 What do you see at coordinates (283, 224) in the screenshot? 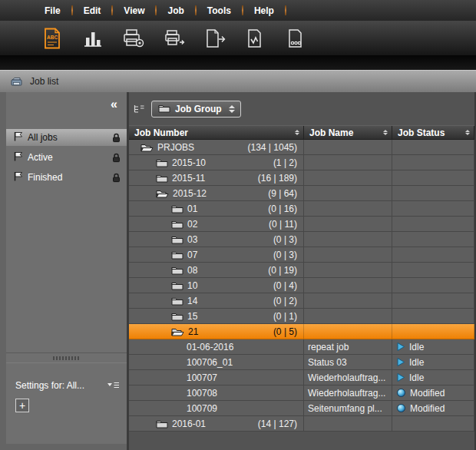
I see `job-count: (0 | 11)` at bounding box center [283, 224].